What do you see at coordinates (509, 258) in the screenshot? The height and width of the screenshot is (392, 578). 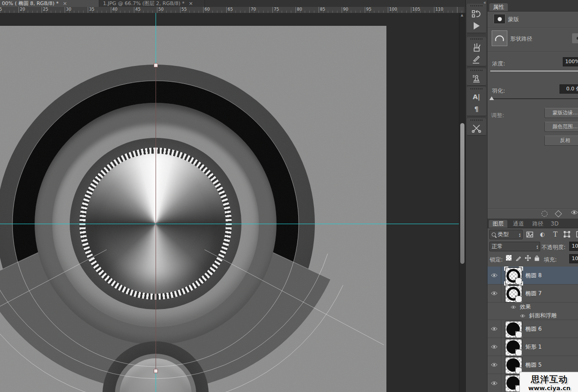 I see `lock-transparency-icon` at bounding box center [509, 258].